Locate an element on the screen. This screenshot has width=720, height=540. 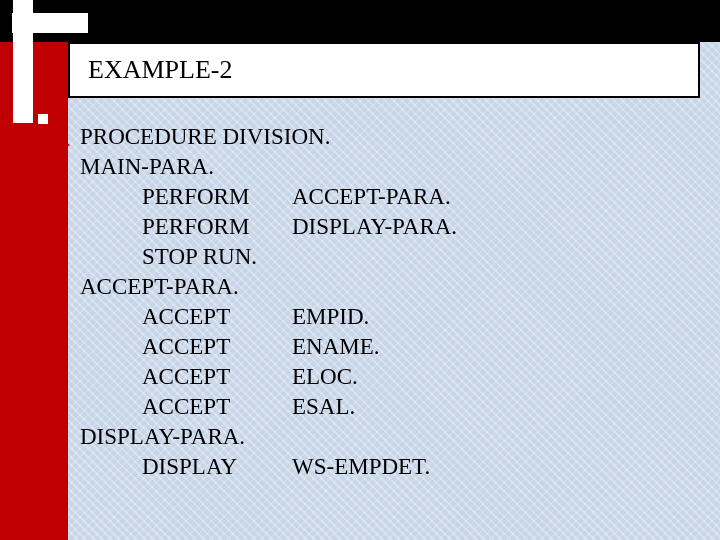
code-arg: DISPLAY-PARA. is located at coordinates (374, 227).